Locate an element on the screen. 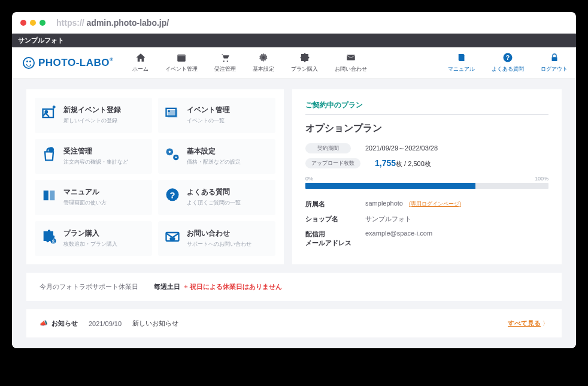 The height and width of the screenshot is (386, 588). upload-total: 2,500枚 is located at coordinates (419, 164).